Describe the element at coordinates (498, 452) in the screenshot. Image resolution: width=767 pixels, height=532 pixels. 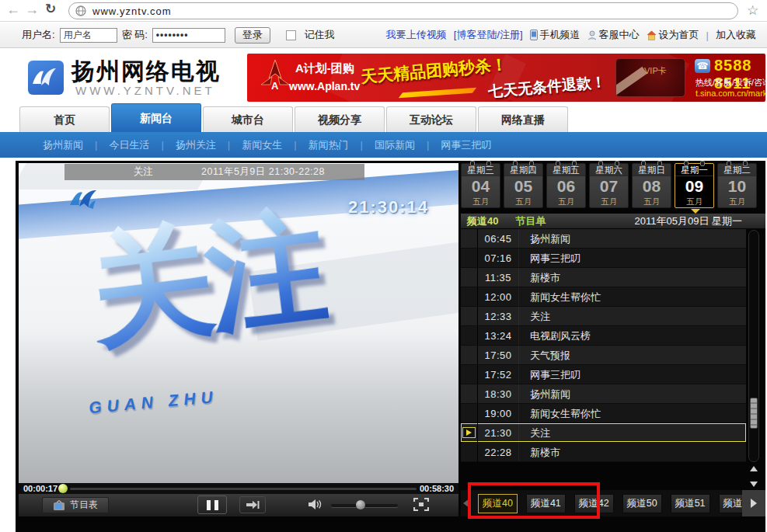
I see `program-time: 22:28` at that location.